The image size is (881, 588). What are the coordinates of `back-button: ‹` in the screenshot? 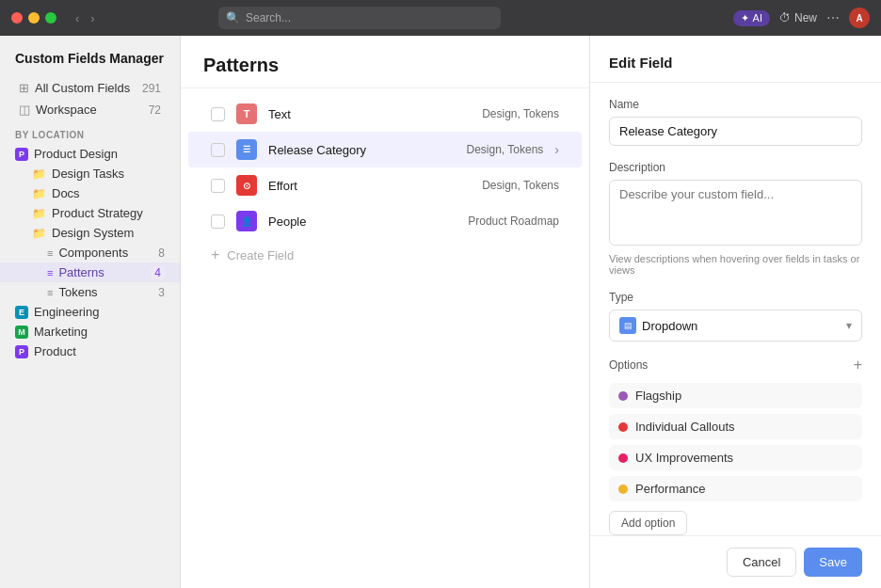 It's located at (77, 19).